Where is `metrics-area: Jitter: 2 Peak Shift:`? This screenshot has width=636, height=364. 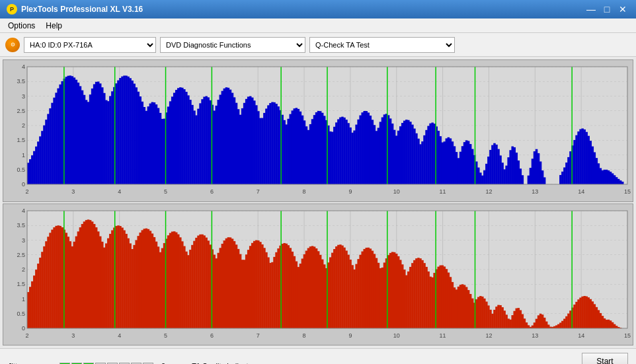
metrics-area: Jitter: 2 Peak Shift: is located at coordinates (87, 363).